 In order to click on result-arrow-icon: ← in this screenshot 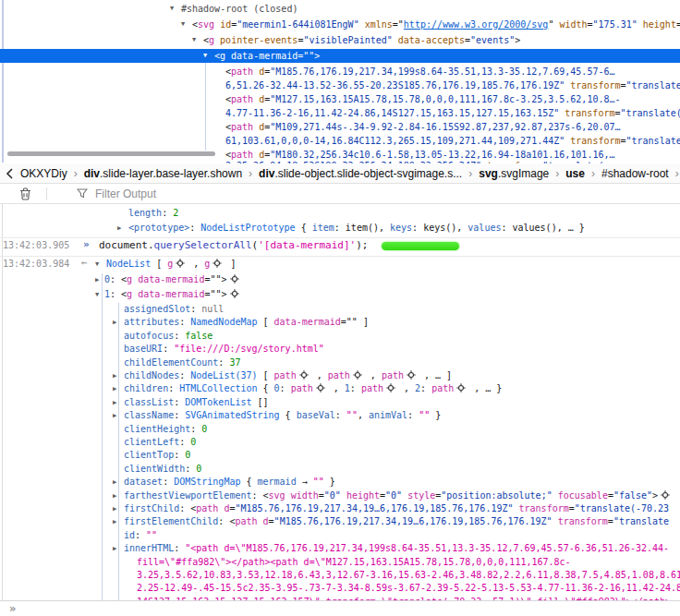, I will do `click(85, 263)`.